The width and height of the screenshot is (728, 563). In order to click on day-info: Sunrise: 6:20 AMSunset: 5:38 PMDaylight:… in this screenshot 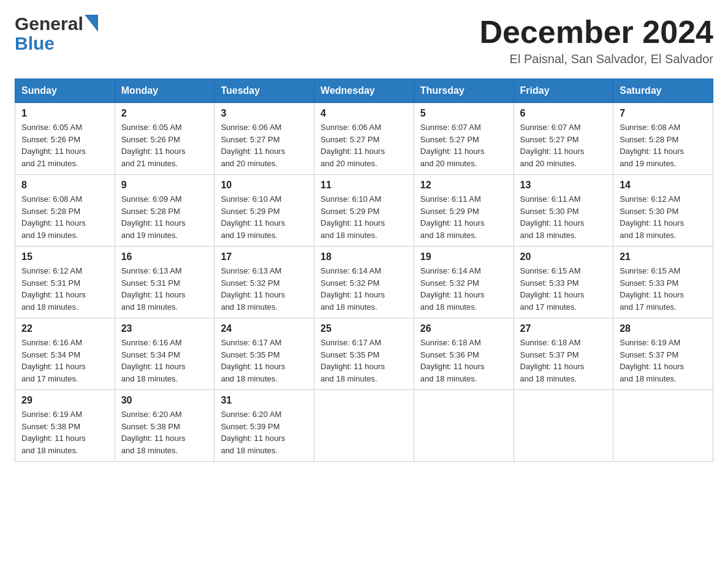, I will do `click(165, 432)`.